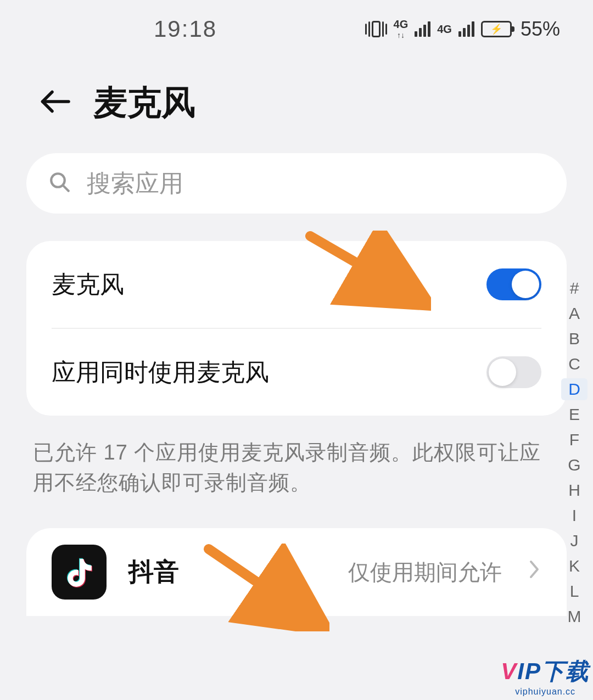  Describe the element at coordinates (574, 566) in the screenshot. I see `index-letter-K: K` at that location.